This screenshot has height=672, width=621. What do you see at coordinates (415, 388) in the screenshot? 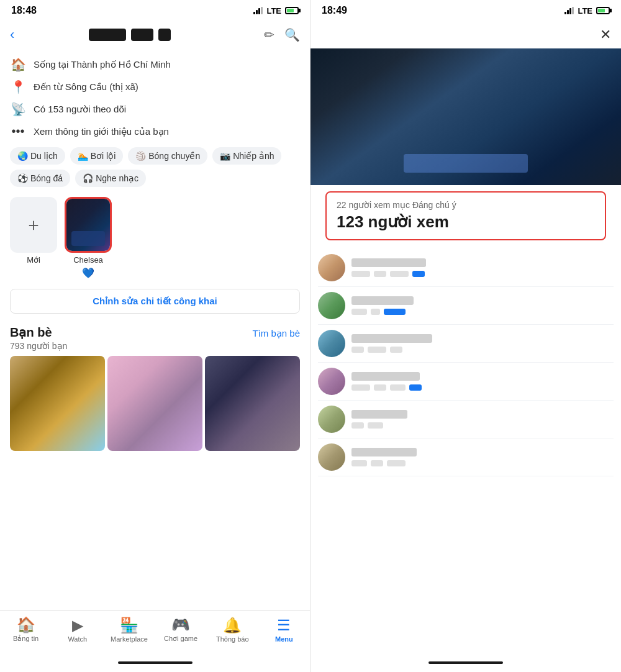
I see `action-block` at bounding box center [415, 388].